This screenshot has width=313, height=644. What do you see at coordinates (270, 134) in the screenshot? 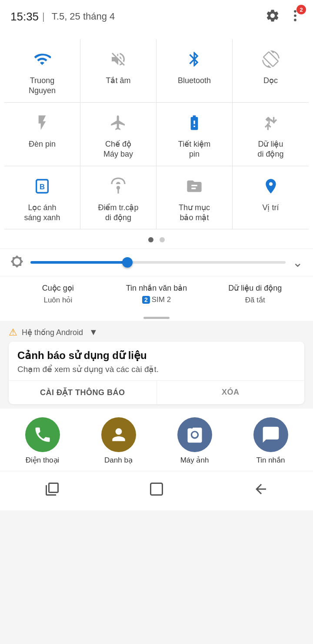
I see `tile-mobile-data: Dữ liệudi động` at bounding box center [270, 134].